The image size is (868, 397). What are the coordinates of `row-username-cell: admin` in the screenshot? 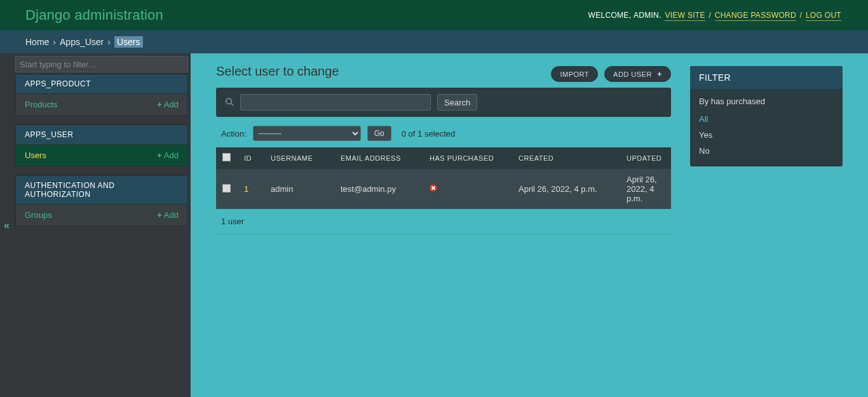 It's located at (299, 189).